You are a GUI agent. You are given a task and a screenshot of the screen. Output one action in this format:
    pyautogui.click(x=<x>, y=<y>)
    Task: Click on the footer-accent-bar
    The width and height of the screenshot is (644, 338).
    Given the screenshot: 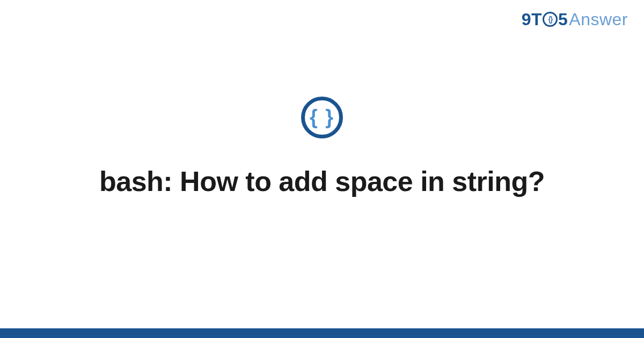 What is the action you would take?
    pyautogui.click(x=322, y=333)
    